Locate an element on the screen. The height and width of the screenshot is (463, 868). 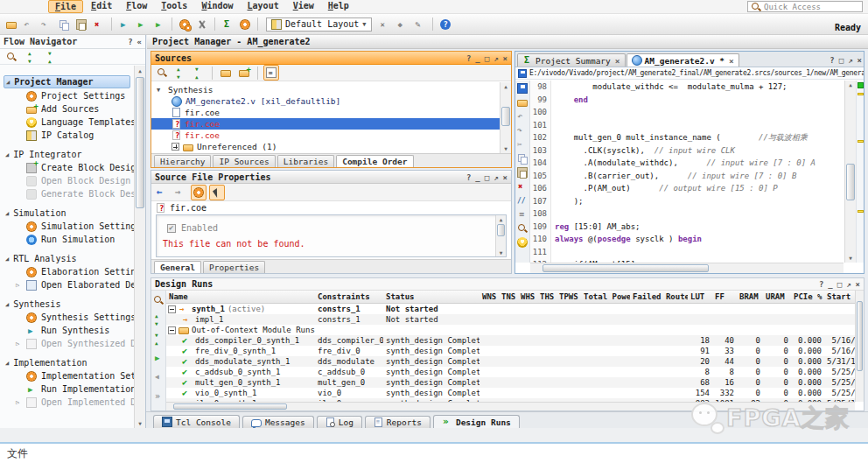
props-edit-button is located at coordinates (199, 193).